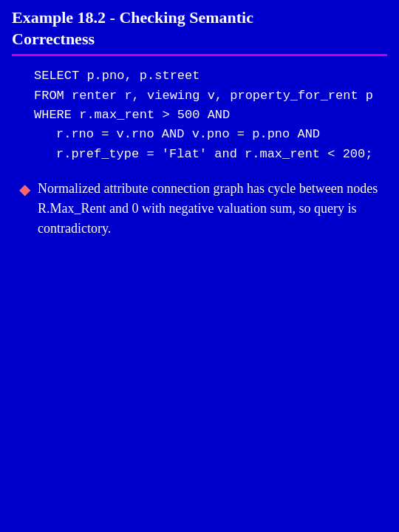  What do you see at coordinates (211, 76) in the screenshot?
I see `code-line-1: SELECT p.pno, p.street` at bounding box center [211, 76].